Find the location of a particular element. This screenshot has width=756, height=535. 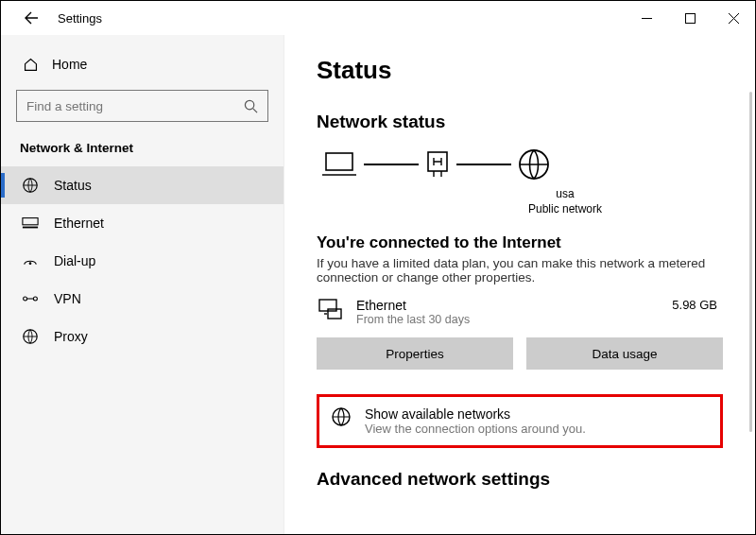

home-link: Home is located at coordinates (142, 70).